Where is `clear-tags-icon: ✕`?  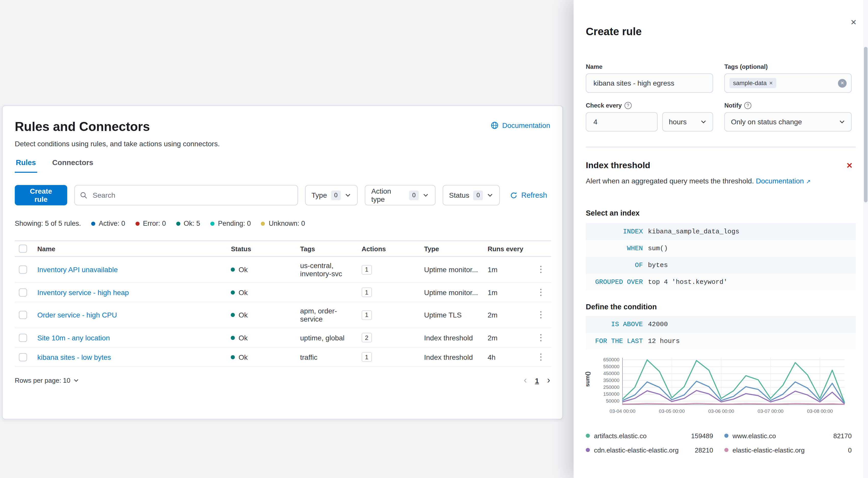
clear-tags-icon: ✕ is located at coordinates (842, 83).